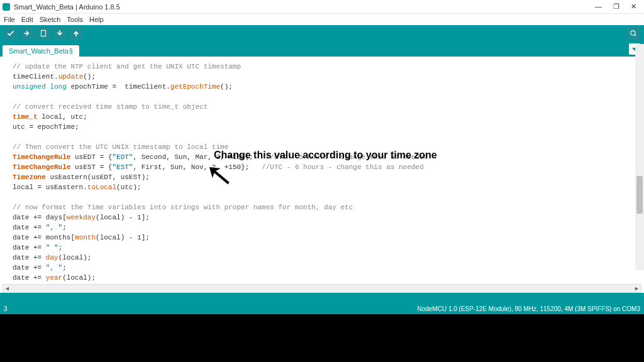 This screenshot has width=644, height=362. What do you see at coordinates (322, 338) in the screenshot?
I see `letterbox-bottom` at bounding box center [322, 338].